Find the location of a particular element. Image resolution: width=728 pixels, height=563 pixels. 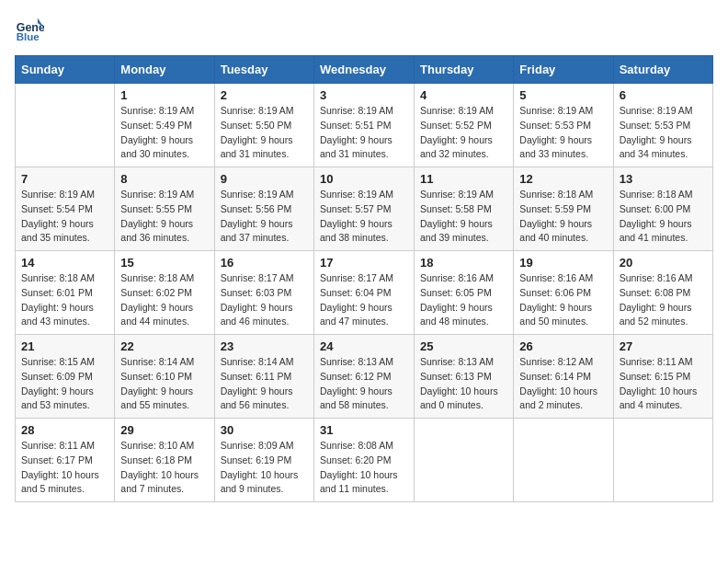

day-cell: 22 Sunrise: 8:14 AM Sunset: 6:10 PM Dayl… is located at coordinates (165, 377).